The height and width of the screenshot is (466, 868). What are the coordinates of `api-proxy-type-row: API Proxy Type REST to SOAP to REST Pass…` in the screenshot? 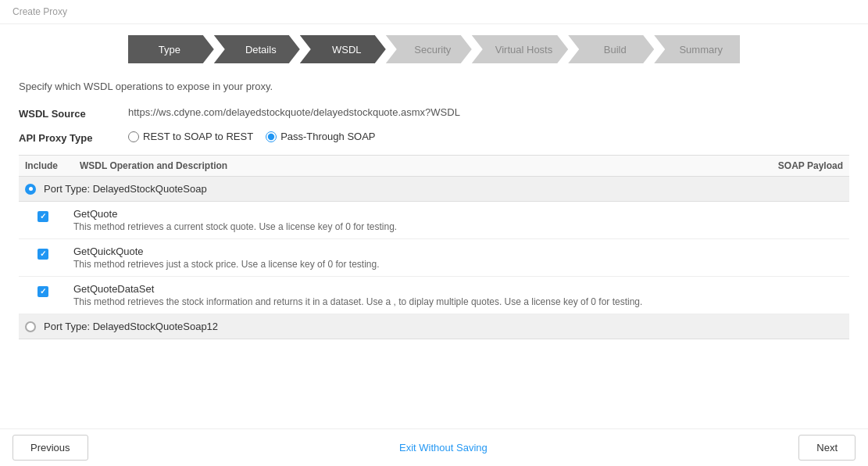 It's located at (434, 138).